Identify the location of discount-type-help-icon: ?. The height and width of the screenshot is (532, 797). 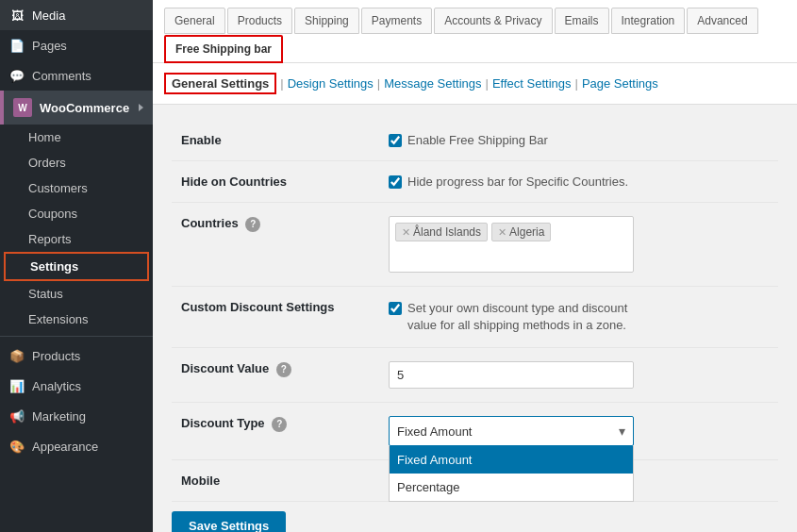
(279, 424).